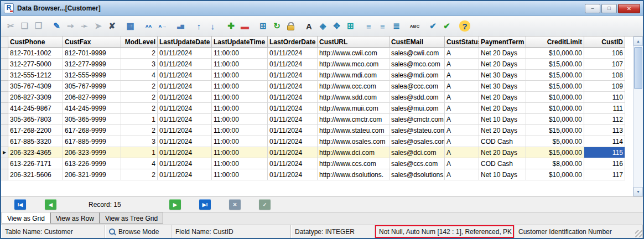 The width and height of the screenshot is (644, 239). I want to click on column-header-modlevel: ModLevel, so click(139, 42).